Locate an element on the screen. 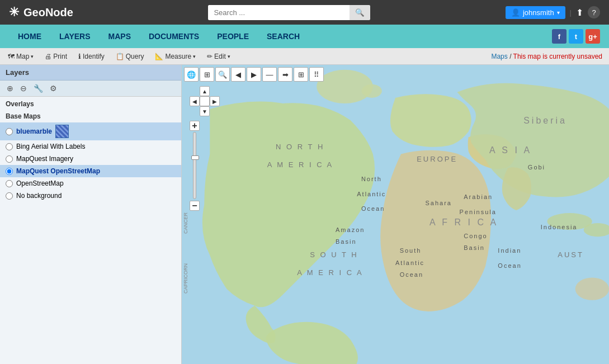  print-icon: 🖨 is located at coordinates (48, 56).